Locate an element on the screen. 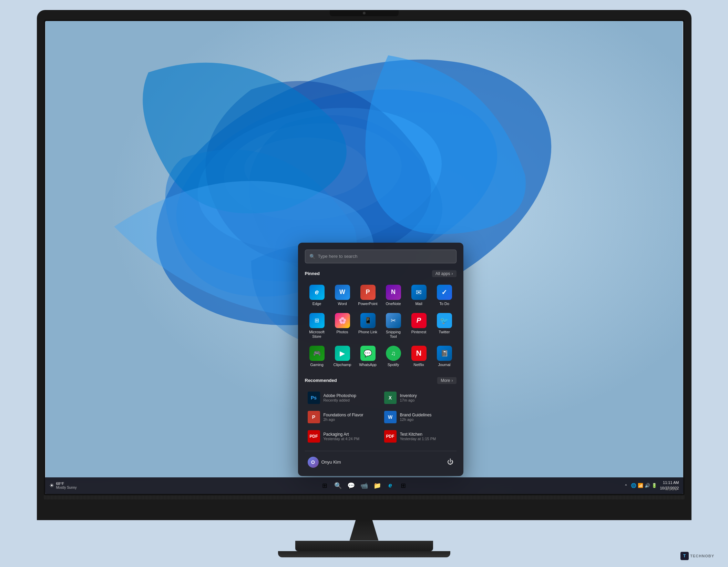 The image size is (728, 567). app-photos-label: Photos is located at coordinates (342, 332).